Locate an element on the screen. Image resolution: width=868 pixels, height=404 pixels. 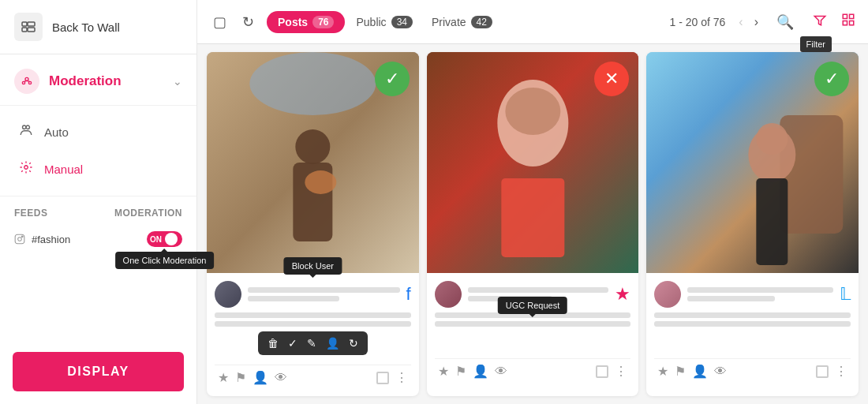
sidebar-item-auto: Auto is located at coordinates (98, 133).